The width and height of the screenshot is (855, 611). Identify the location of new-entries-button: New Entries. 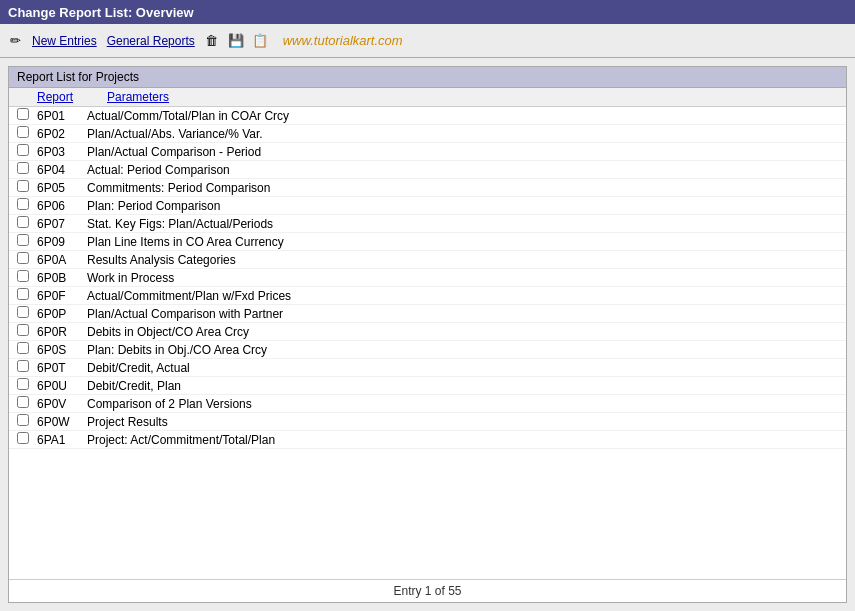
(64, 41).